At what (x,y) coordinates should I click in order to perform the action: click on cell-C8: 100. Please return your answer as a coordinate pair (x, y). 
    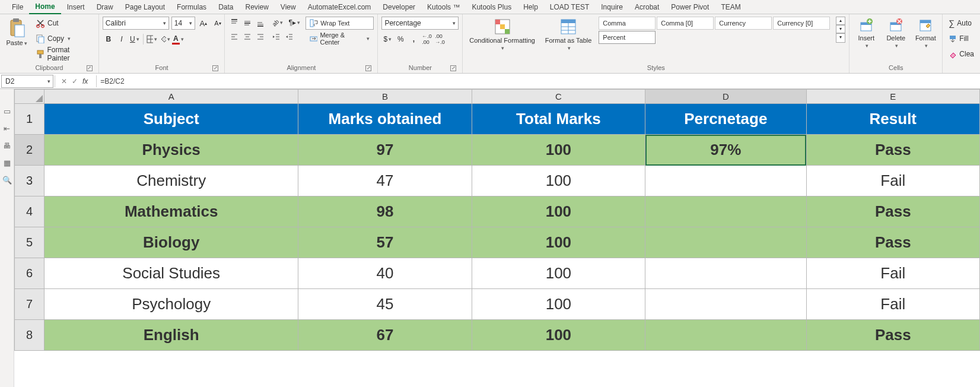
    Looking at the image, I should click on (558, 335).